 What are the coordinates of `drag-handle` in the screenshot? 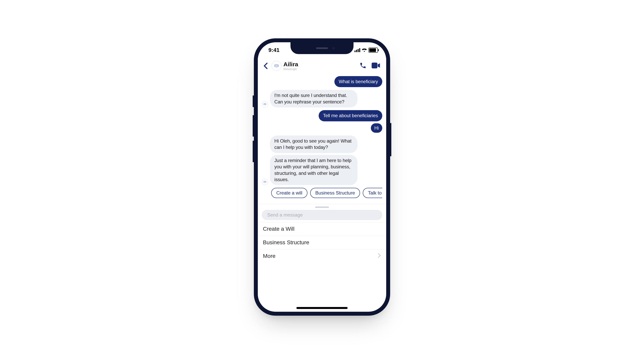 It's located at (322, 207).